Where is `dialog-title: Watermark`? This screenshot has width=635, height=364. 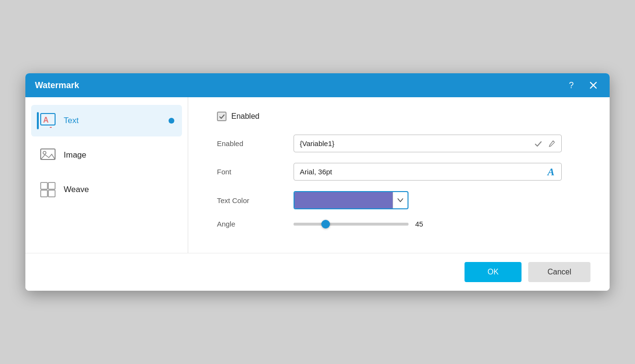
dialog-title: Watermark is located at coordinates (57, 85).